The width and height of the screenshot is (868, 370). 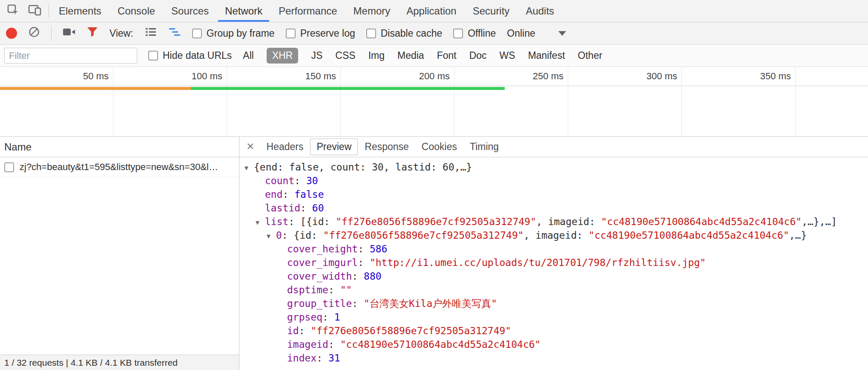 What do you see at coordinates (322, 249) in the screenshot?
I see `json-token-name: cover_height` at bounding box center [322, 249].